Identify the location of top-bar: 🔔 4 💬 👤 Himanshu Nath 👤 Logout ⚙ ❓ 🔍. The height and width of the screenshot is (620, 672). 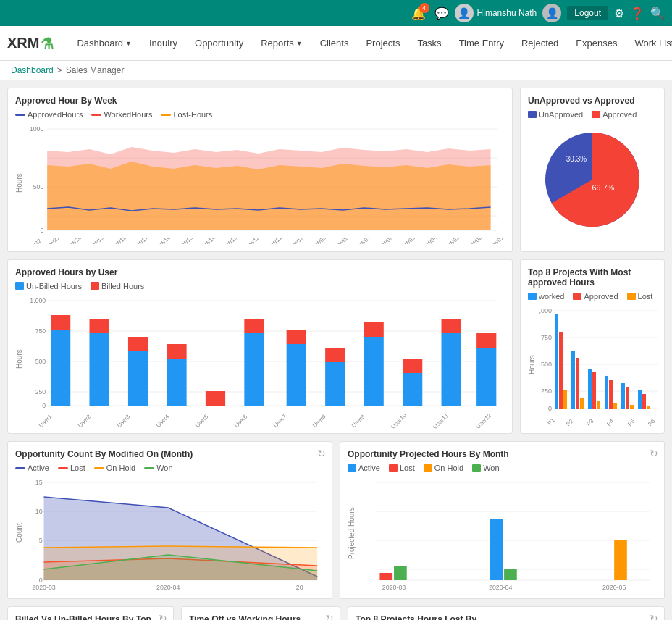
(336, 13).